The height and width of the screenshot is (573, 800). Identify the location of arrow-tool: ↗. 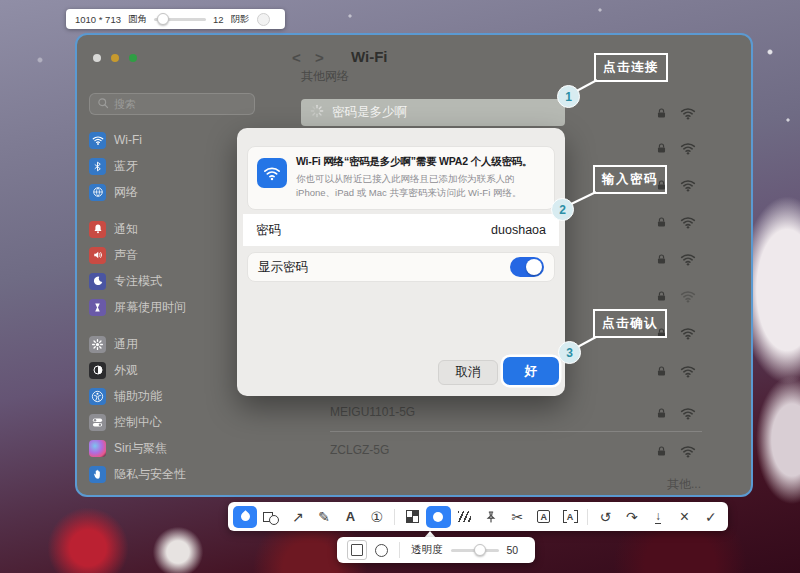
(298, 517).